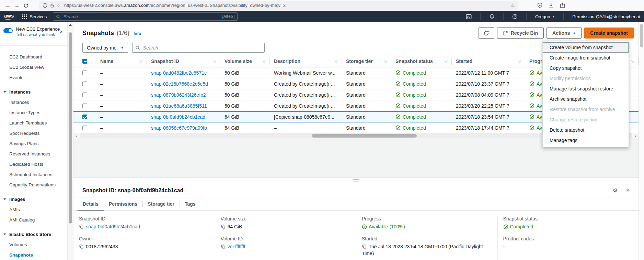 The image size is (644, 260). What do you see at coordinates (17, 6) in the screenshot?
I see `browser-forward-icon: →` at bounding box center [17, 6].